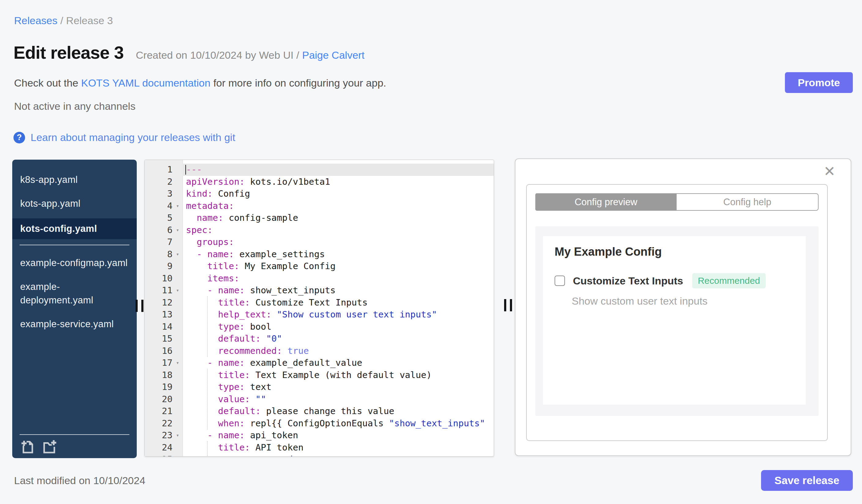 This screenshot has height=504, width=862. I want to click on sidebar-file-example-deployment.yaml: example-deployment.yaml, so click(75, 293).